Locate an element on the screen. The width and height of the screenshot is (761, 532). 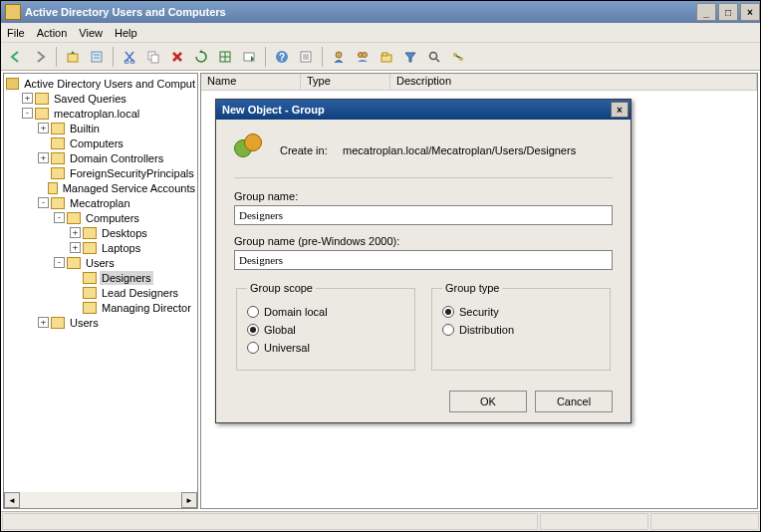
delete-button is located at coordinates (177, 57).